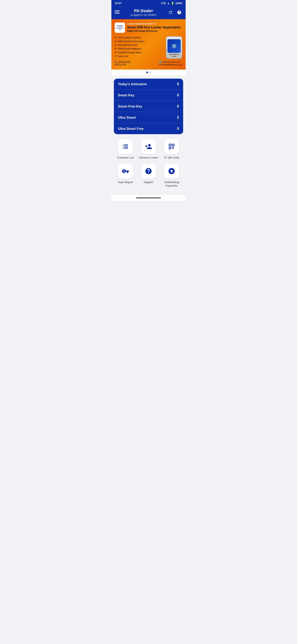 The width and height of the screenshot is (297, 644). What do you see at coordinates (139, 49) in the screenshot?
I see `feature-4: ✔ Set/Remove Wallpaper` at bounding box center [139, 49].